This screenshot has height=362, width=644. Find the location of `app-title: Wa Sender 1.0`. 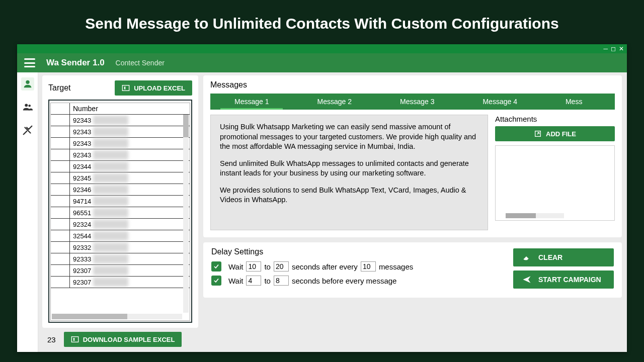

app-title: Wa Sender 1.0 is located at coordinates (75, 63).